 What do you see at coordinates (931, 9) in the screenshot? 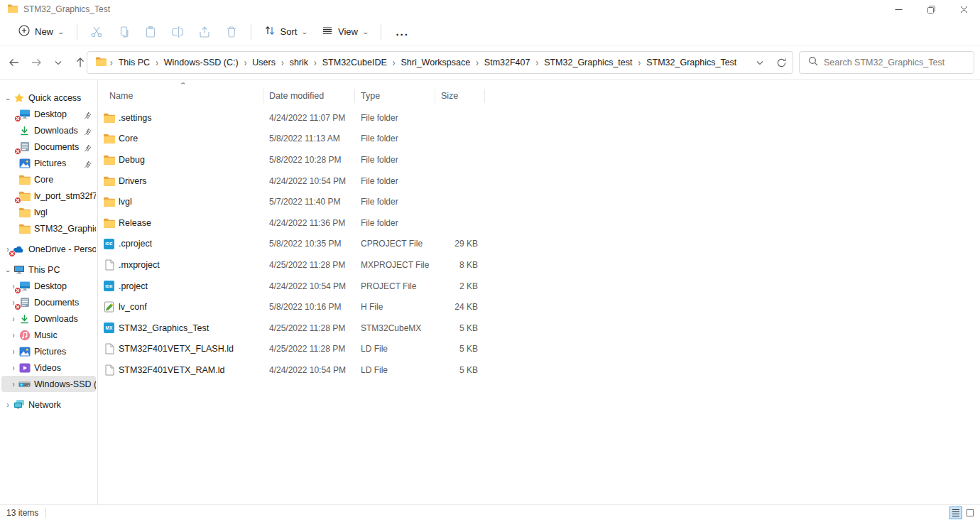
I see `restore-button` at bounding box center [931, 9].